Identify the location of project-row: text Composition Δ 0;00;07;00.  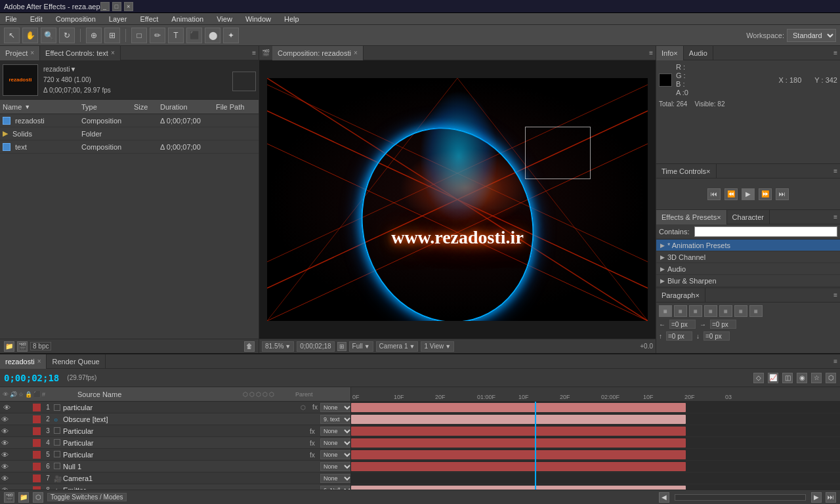
(129, 147).